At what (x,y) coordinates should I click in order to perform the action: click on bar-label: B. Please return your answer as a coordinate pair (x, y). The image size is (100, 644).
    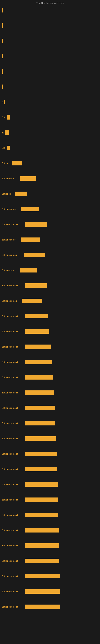
    Looking at the image, I should click on (2, 102).